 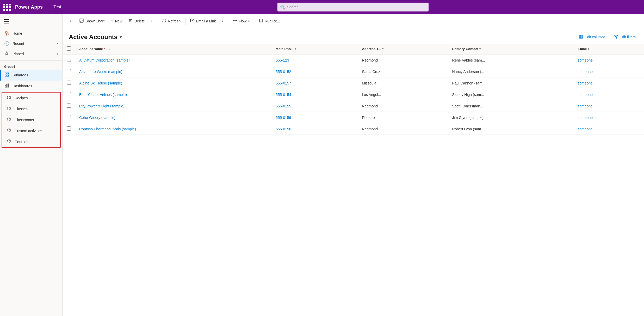 I want to click on sidebar-item-classes: Classes, so click(x=31, y=109).